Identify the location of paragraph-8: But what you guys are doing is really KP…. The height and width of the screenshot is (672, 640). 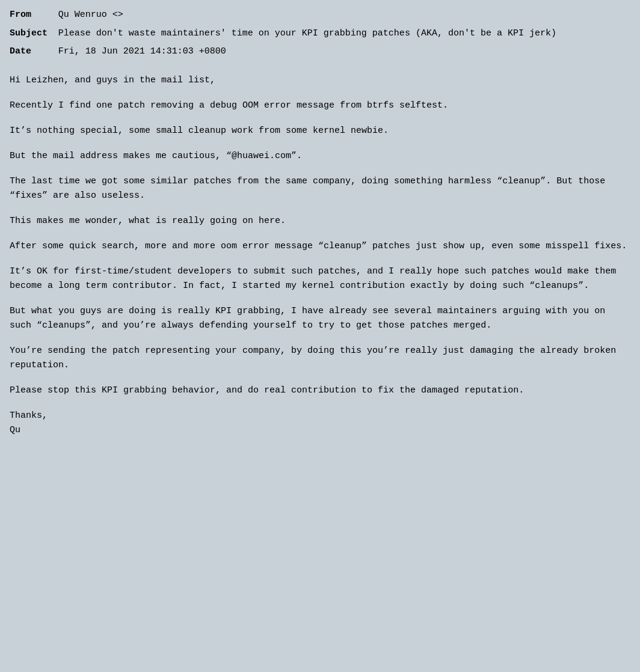
(320, 319).